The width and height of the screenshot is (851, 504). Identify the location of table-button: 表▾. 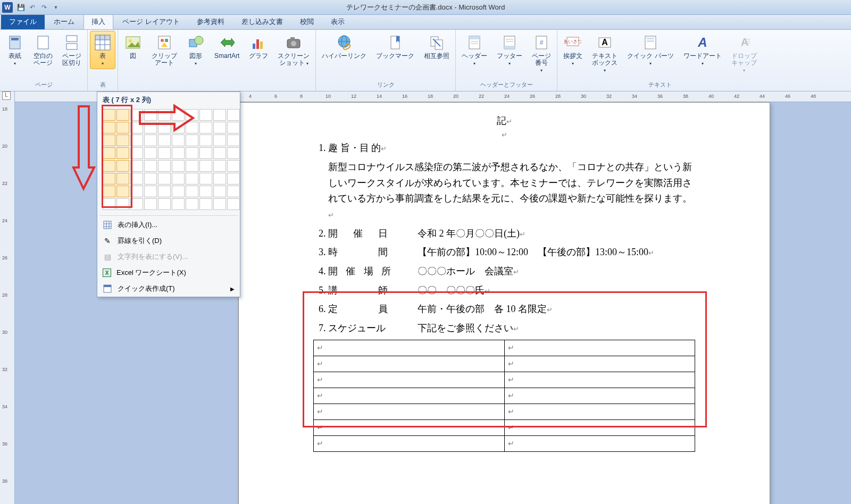
(103, 50).